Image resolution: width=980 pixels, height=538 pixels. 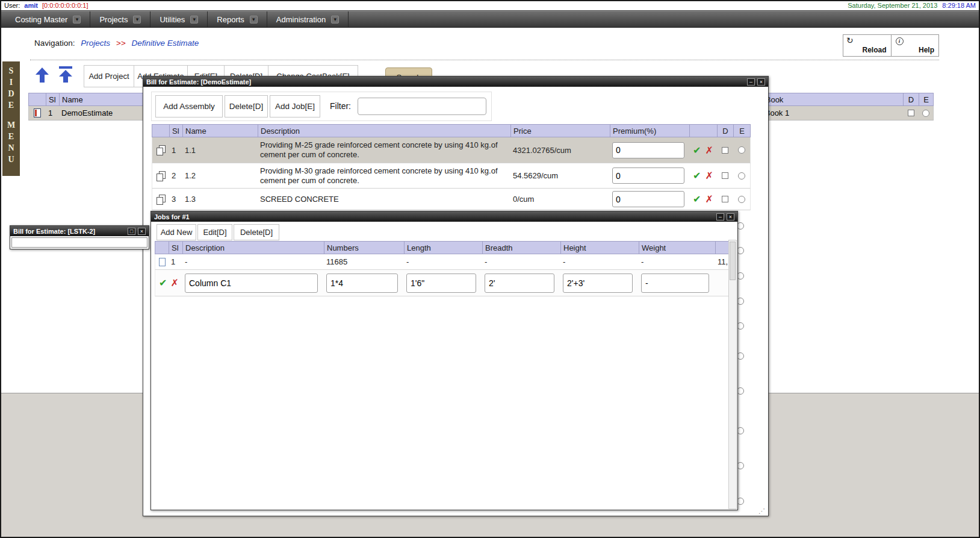 What do you see at coordinates (79, 237) in the screenshot?
I see `lstk-dialog: Bill for Estimate: [LSTK-2] □ ×` at bounding box center [79, 237].